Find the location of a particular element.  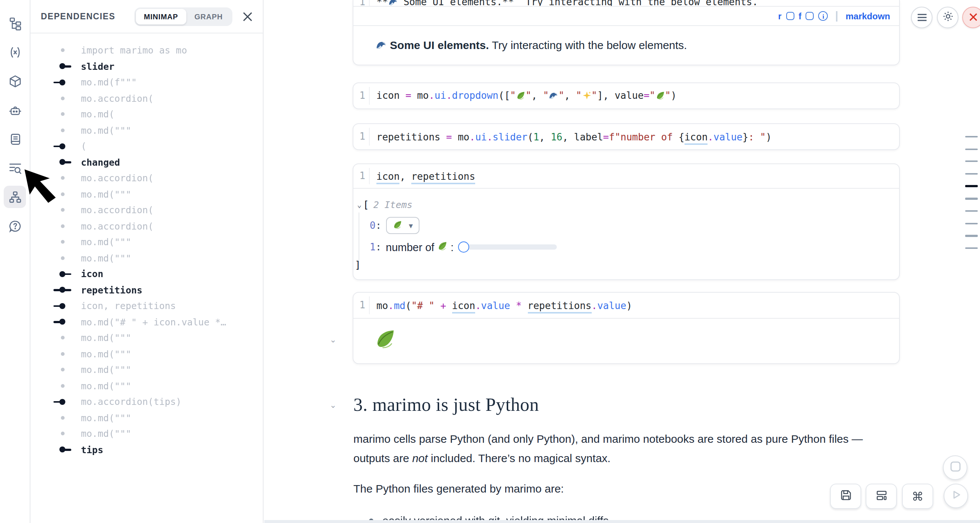

code-cell-md-expression: 1 mo.md("# " + icon.value * repetitions.… is located at coordinates (626, 328).